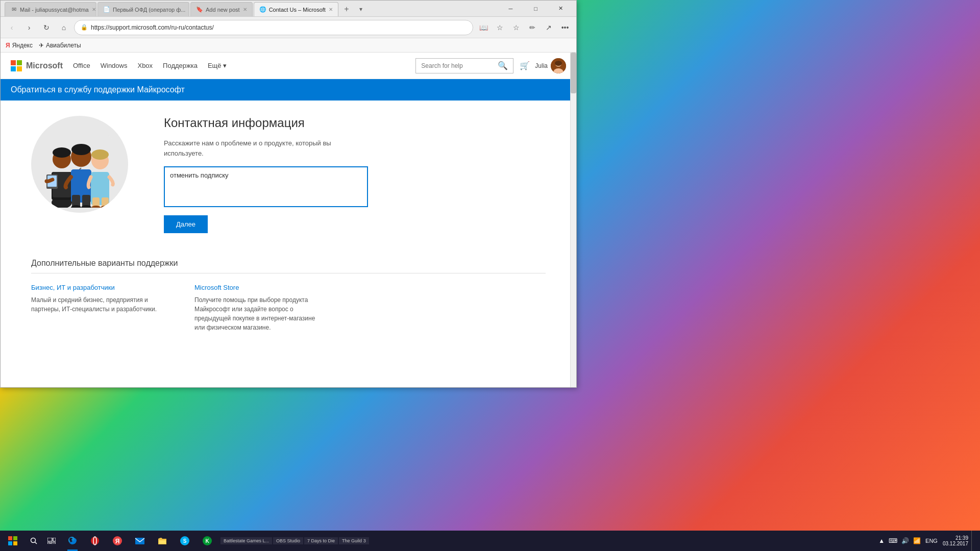  Describe the element at coordinates (574, 73) in the screenshot. I see `scrollbar-thumb` at that location.